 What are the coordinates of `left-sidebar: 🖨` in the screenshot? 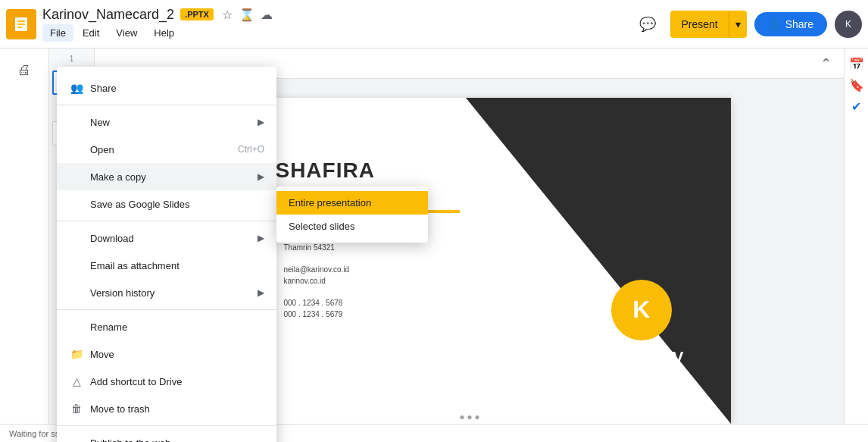 It's located at (24, 246).